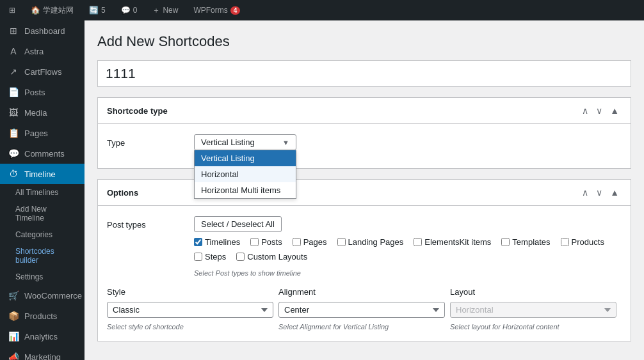 This screenshot has height=360, width=644. I want to click on analytics-icon: 📊, so click(13, 336).